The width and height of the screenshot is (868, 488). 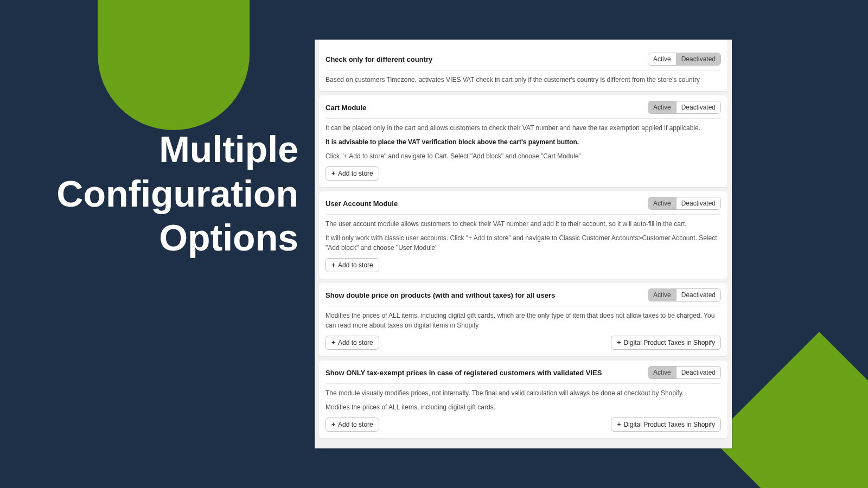 What do you see at coordinates (523, 393) in the screenshot?
I see `card-text: The module visually modifies prices, not…` at bounding box center [523, 393].